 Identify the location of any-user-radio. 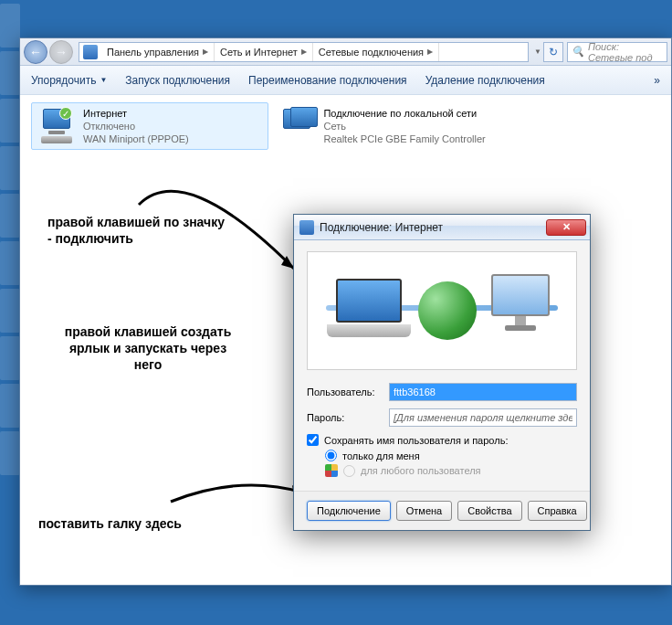
(349, 471).